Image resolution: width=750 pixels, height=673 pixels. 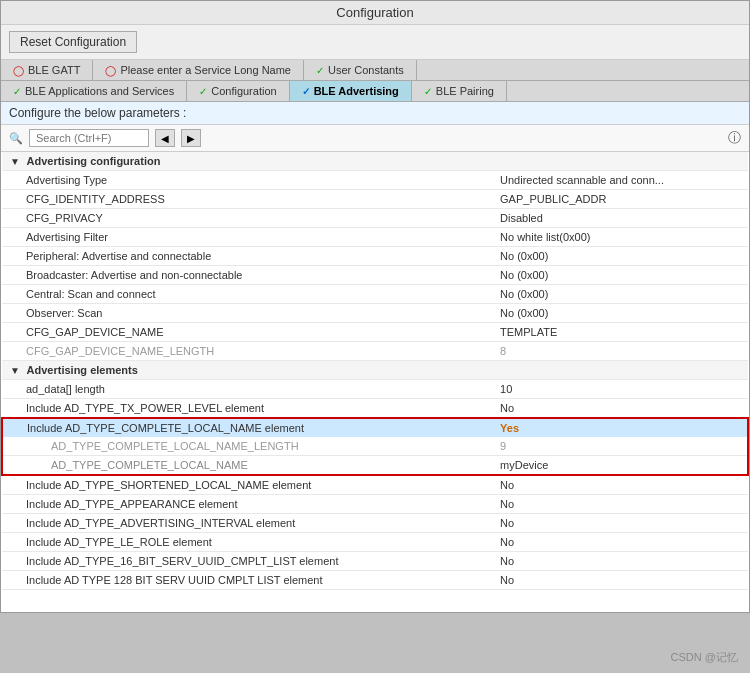 What do you see at coordinates (306, 92) in the screenshot?
I see `tab-icon-ble-advertising: ✓` at bounding box center [306, 92].